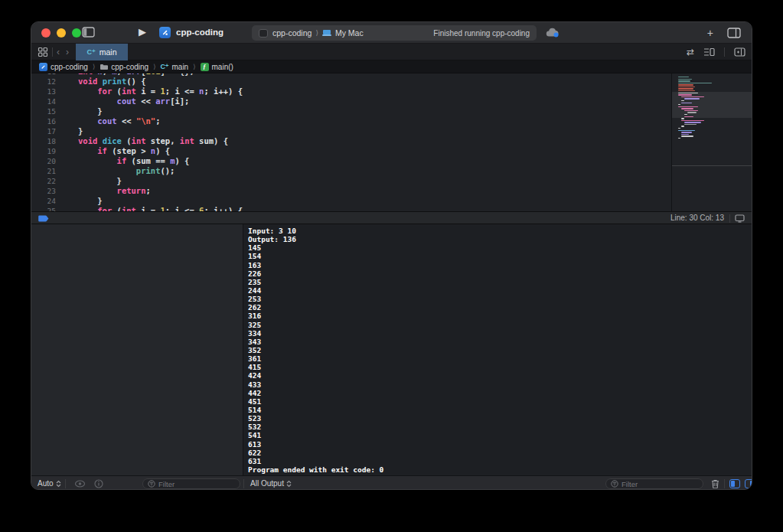  What do you see at coordinates (500, 461) in the screenshot?
I see `console-line: 631` at bounding box center [500, 461].